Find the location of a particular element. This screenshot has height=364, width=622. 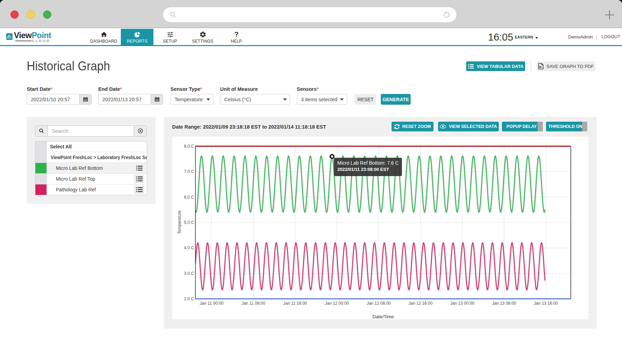

svg-text: 3.0 C is located at coordinates (189, 274).